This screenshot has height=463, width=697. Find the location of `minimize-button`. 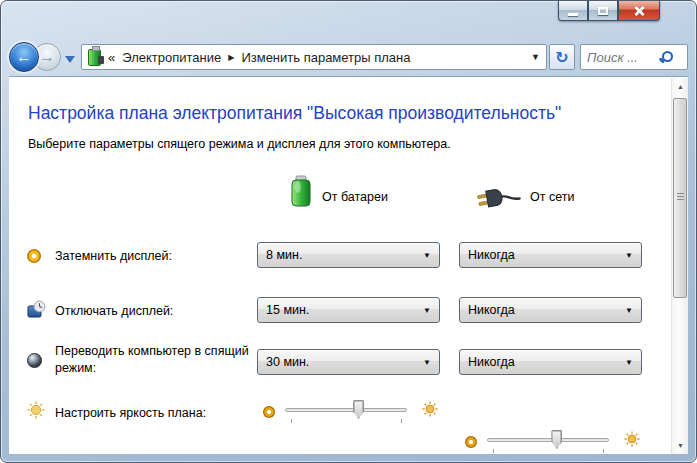

minimize-button is located at coordinates (573, 11).